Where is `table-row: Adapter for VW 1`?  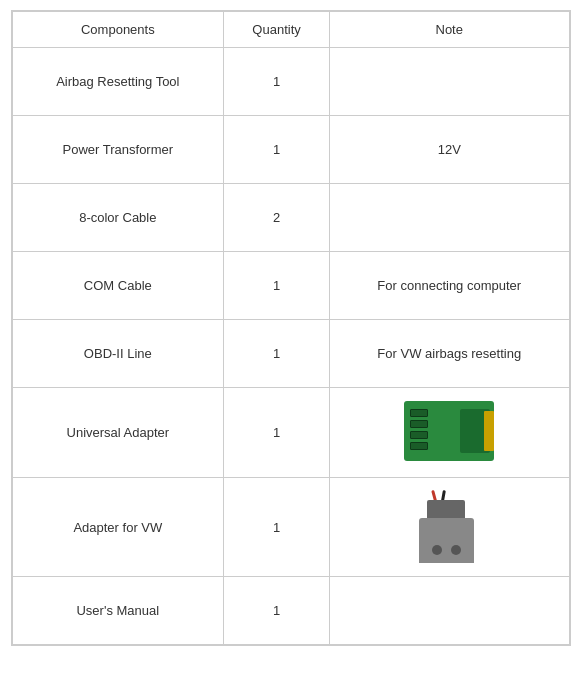
table-row: Adapter for VW 1 is located at coordinates (290, 528).